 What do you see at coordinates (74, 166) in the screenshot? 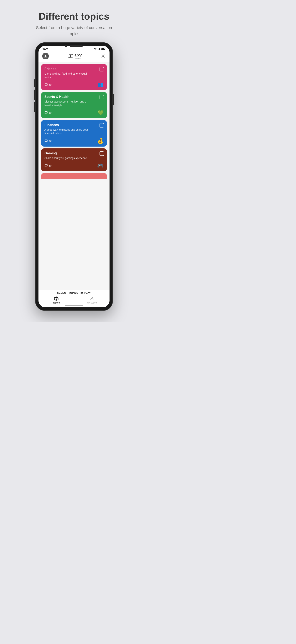
I see `gaming-footer: 30 🎮` at bounding box center [74, 166].